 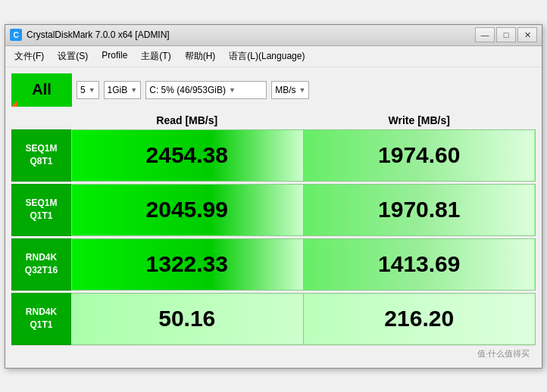 What do you see at coordinates (123, 90) in the screenshot?
I see `size-select: 1GiB ▼` at bounding box center [123, 90].